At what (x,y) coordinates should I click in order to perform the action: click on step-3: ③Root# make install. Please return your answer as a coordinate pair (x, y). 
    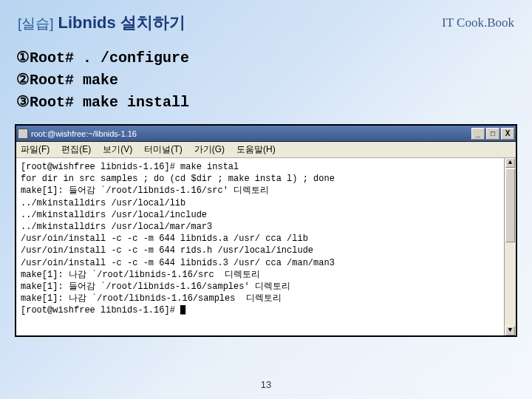
    Looking at the image, I should click on (266, 103).